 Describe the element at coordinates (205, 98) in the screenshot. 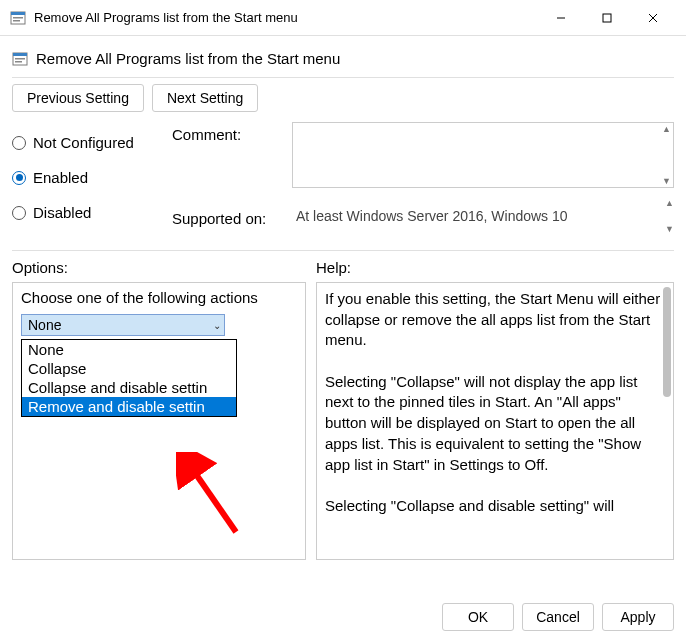

I see `next-setting-button: Next Setting` at that location.